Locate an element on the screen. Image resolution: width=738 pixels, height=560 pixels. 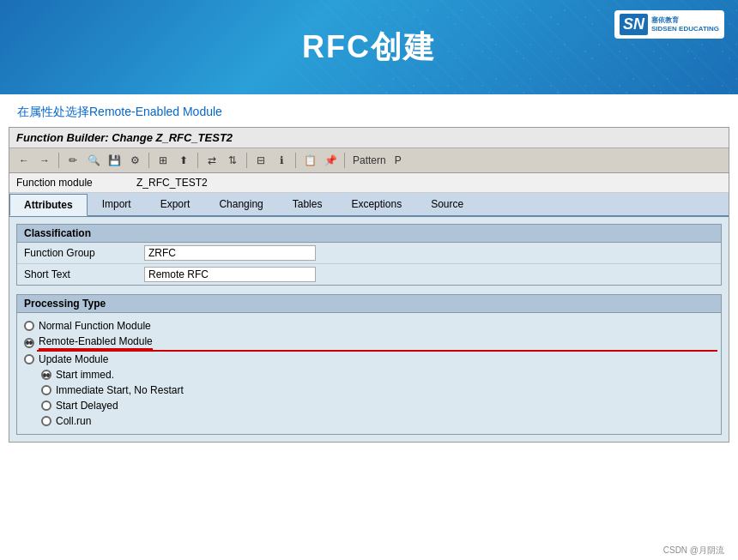
function-module-label: Function module is located at coordinates (76, 183).